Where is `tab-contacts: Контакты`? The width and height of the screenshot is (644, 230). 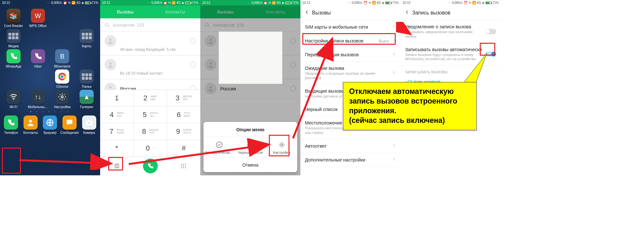 tab-contacts: Контакты is located at coordinates (175, 12).